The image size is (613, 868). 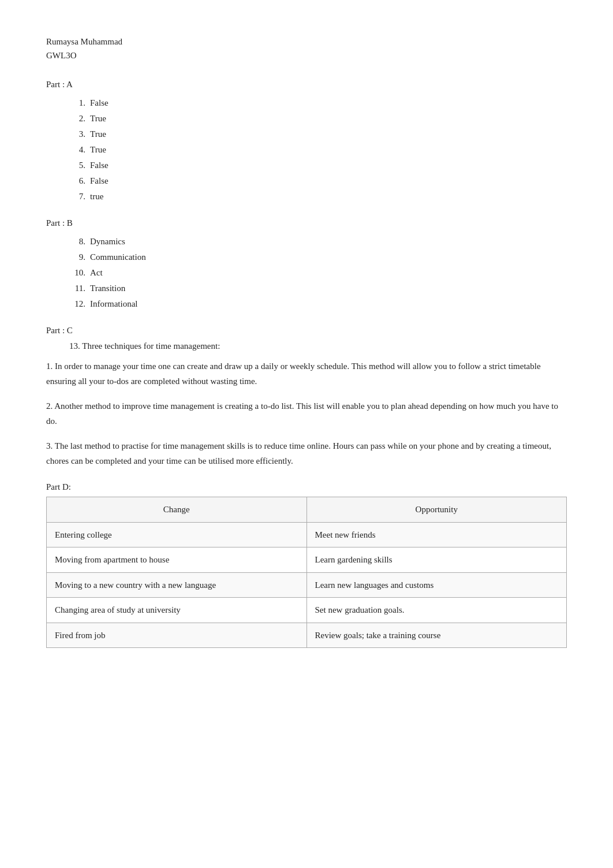 I want to click on part-d-table: Change Opportunity Entering collegeMeet …, so click(x=306, y=572).